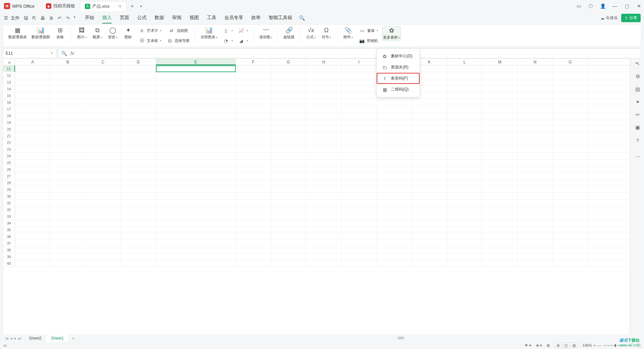 The width and height of the screenshot is (644, 349). Describe the element at coordinates (359, 62) in the screenshot. I see `col-header-I: I` at that location.